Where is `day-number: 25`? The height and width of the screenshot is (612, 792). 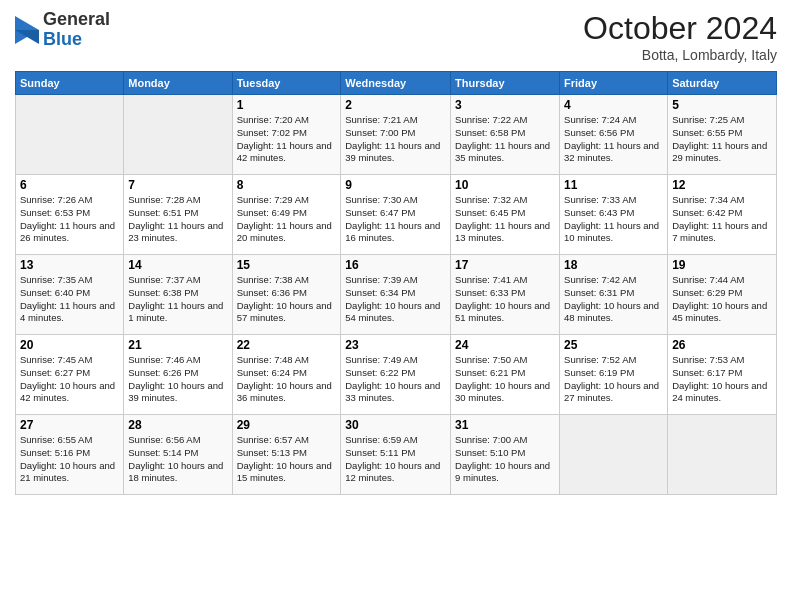 day-number: 25 is located at coordinates (614, 345).